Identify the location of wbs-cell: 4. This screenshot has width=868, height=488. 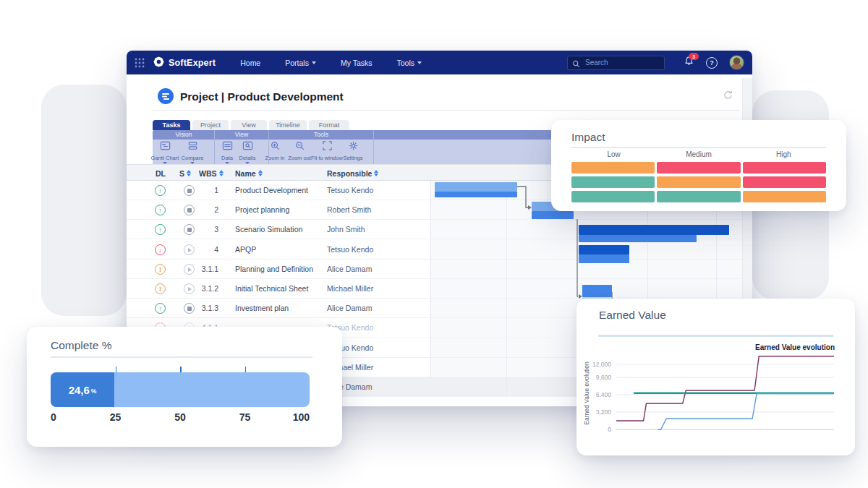
(207, 249).